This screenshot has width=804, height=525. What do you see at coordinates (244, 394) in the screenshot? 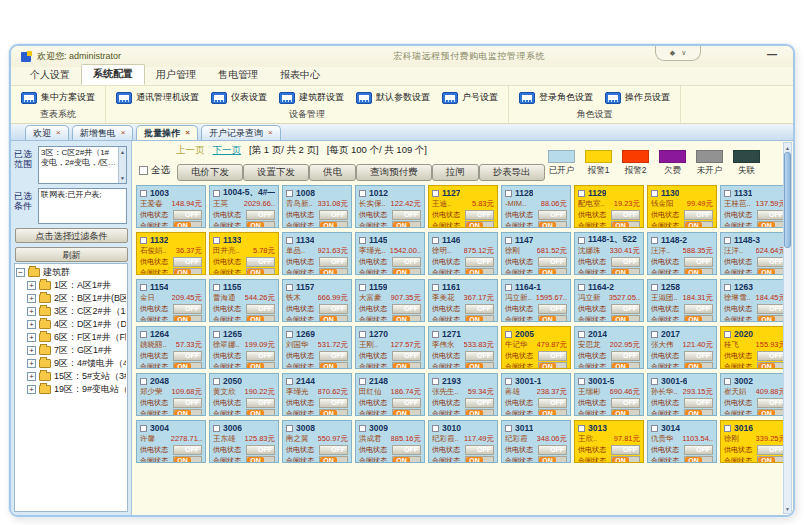
I see `meter-card: 2050黄文欣190.22元供电状态OFF合闸状态ON` at bounding box center [244, 394].